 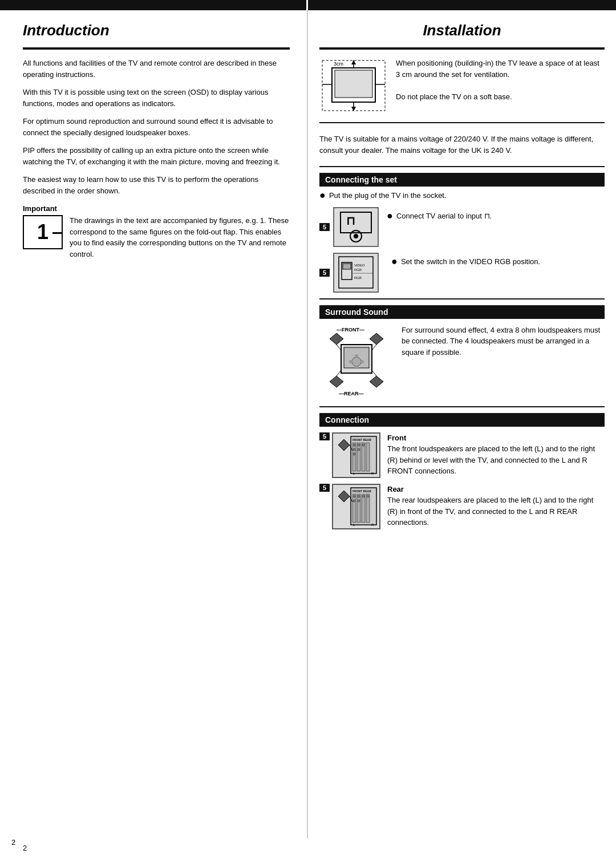 I want to click on front-conn-diagram: FRONT REAR, so click(x=356, y=455).